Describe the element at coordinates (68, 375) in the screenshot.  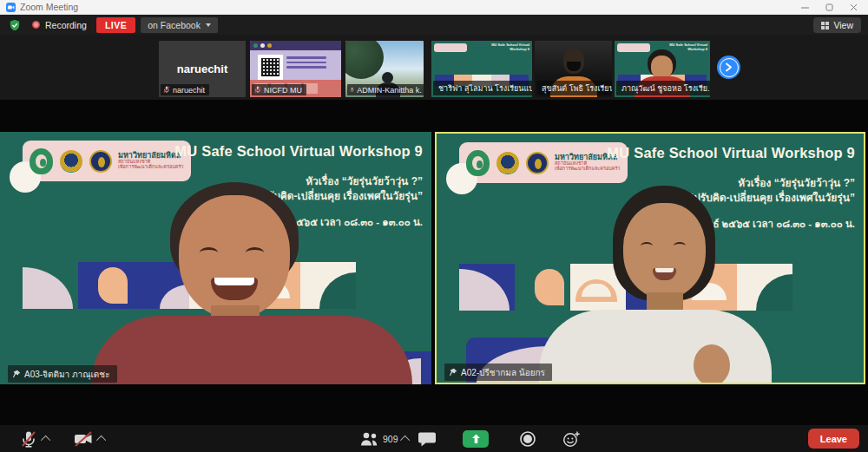
I see `speaker-name: A03-จิตติมา ภาณุเดชะ` at that location.